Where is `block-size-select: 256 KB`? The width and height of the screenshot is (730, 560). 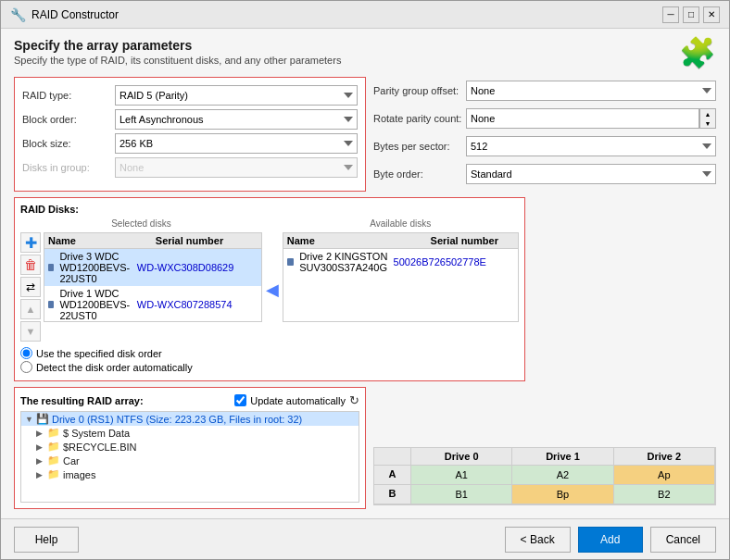 block-size-select: 256 KB is located at coordinates (236, 143).